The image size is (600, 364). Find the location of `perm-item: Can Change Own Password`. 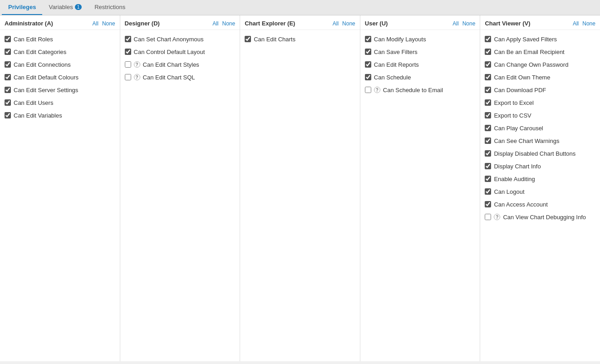

perm-item: Can Change Own Password is located at coordinates (540, 64).